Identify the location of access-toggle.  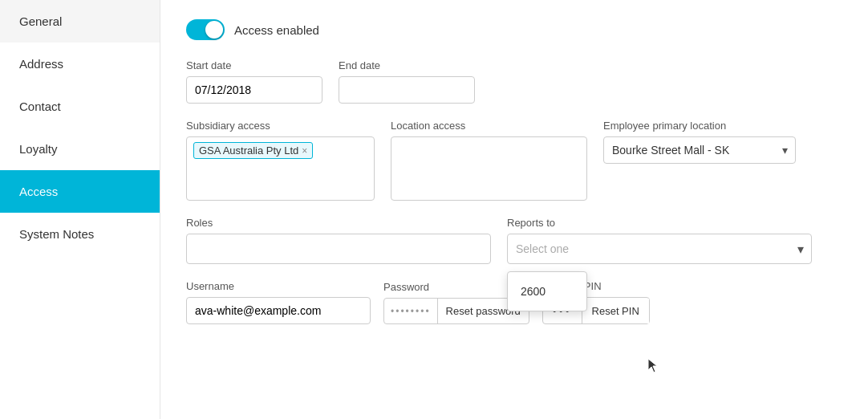
(205, 30).